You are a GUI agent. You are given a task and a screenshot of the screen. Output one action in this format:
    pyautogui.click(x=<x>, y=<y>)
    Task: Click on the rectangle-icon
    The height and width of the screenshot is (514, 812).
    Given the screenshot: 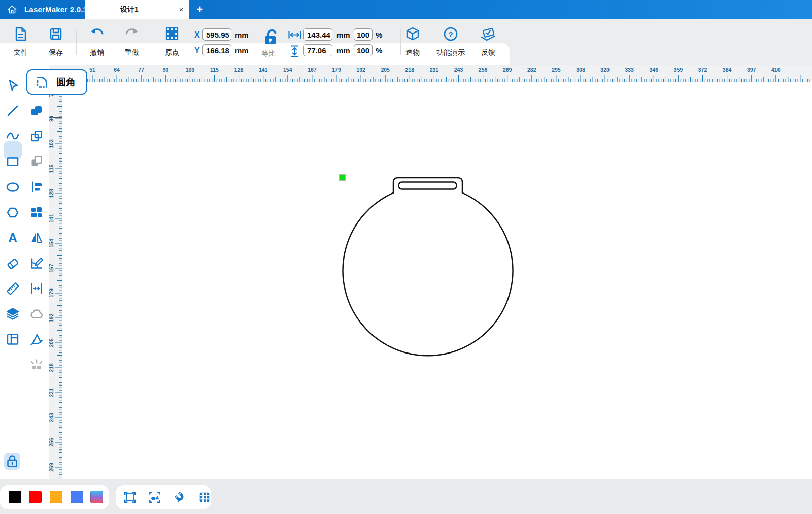 What is the action you would take?
    pyautogui.click(x=13, y=162)
    